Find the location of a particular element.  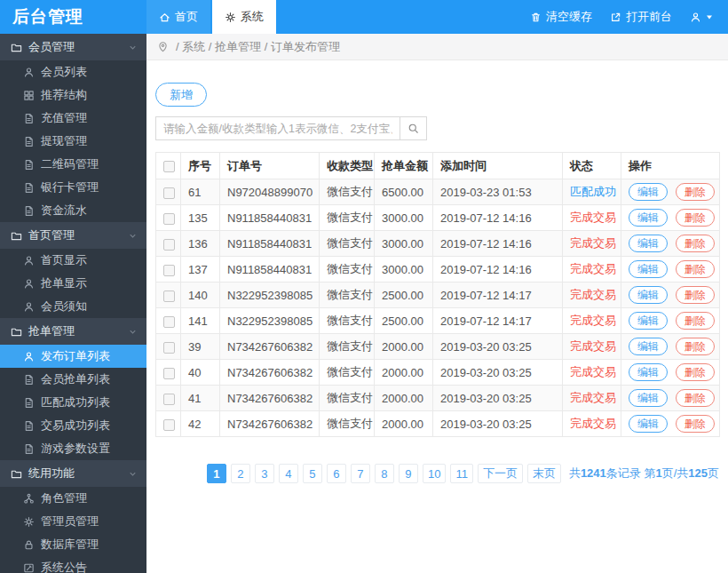

sidebar-item: 会员须知 is located at coordinates (73, 306).